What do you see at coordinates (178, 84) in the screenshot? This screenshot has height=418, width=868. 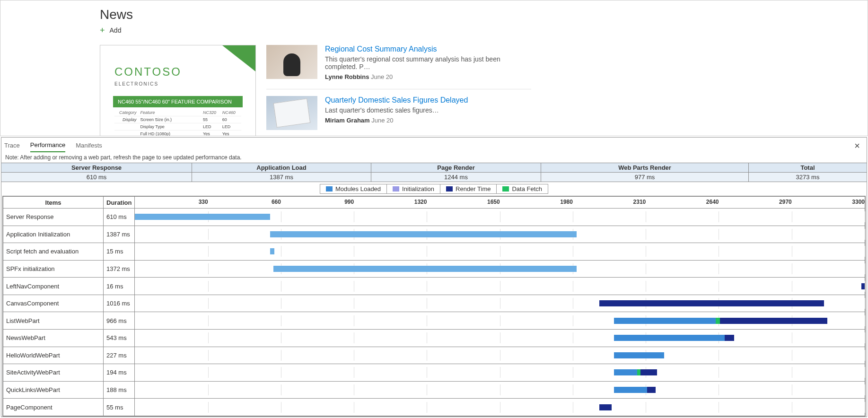 I see `feature-subtitle: ELECTRONICS` at bounding box center [178, 84].